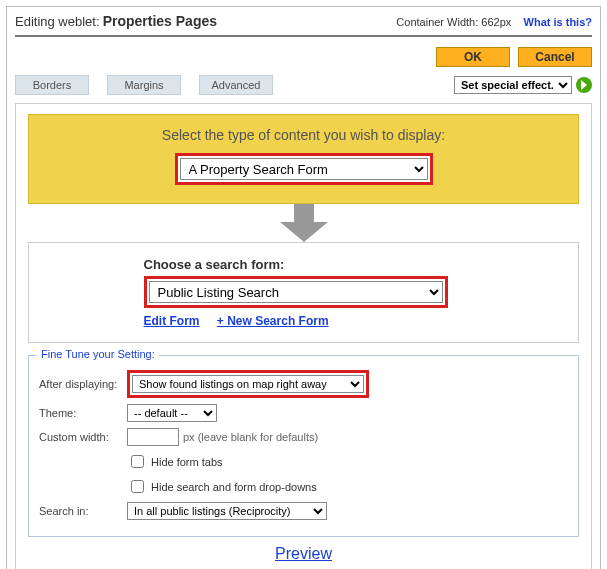 Image resolution: width=607 pixels, height=569 pixels. Describe the element at coordinates (248, 384) in the screenshot. I see `after-displaying-select: Show found listings on map right away` at that location.